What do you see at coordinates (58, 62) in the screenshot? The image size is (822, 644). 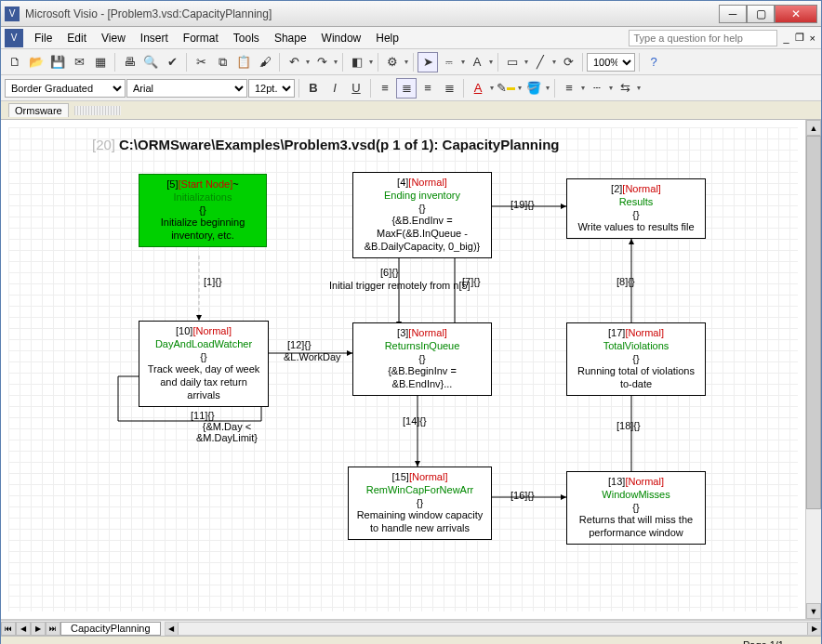 I see `save-icon: 💾` at bounding box center [58, 62].